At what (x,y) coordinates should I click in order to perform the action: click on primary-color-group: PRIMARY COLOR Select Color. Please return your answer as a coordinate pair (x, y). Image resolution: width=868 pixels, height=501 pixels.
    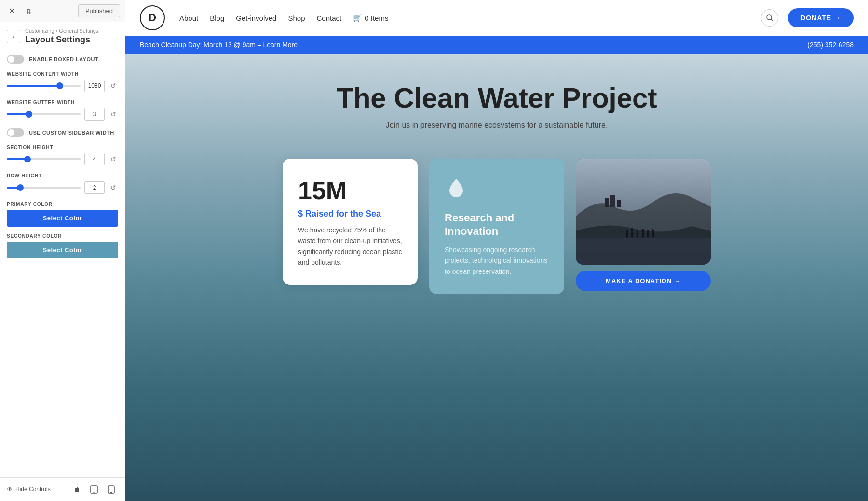
    Looking at the image, I should click on (63, 214).